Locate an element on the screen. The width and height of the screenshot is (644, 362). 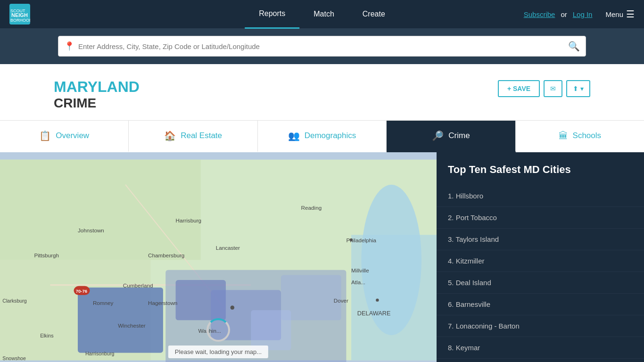
tab-real-estate-label: Real Estate is located at coordinates (201, 136).